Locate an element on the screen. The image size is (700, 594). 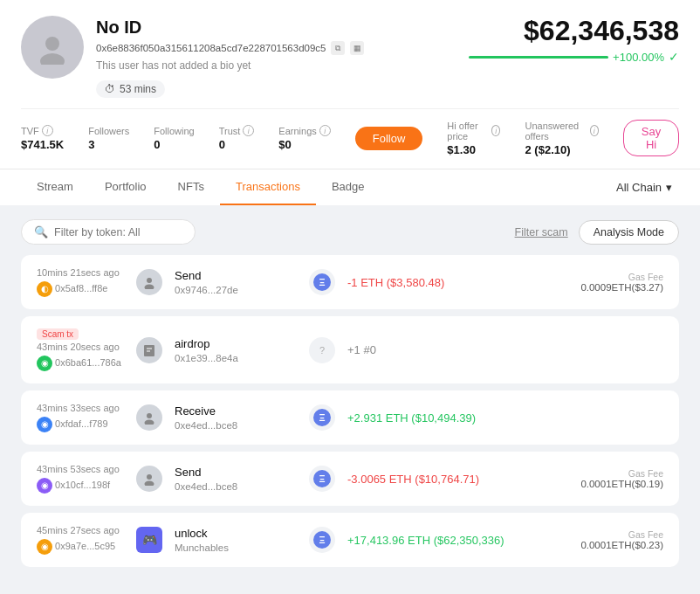
gas-info: Gas Fee 0.0001ETH($0.19) is located at coordinates (598, 479).